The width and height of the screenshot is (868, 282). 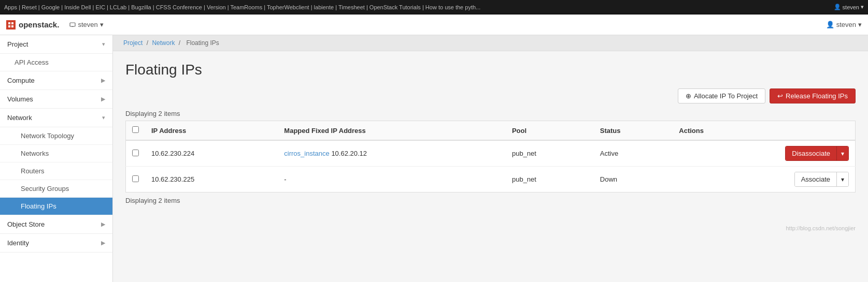 I want to click on row1-instance-link: cirros_instance, so click(x=307, y=153).